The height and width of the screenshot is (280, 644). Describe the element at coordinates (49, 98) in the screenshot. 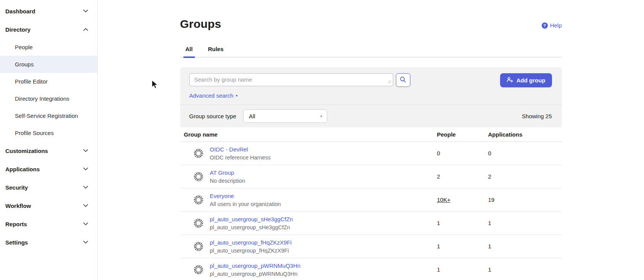

I see `sidebar-item-directory-integrations: Directory Integrations` at that location.